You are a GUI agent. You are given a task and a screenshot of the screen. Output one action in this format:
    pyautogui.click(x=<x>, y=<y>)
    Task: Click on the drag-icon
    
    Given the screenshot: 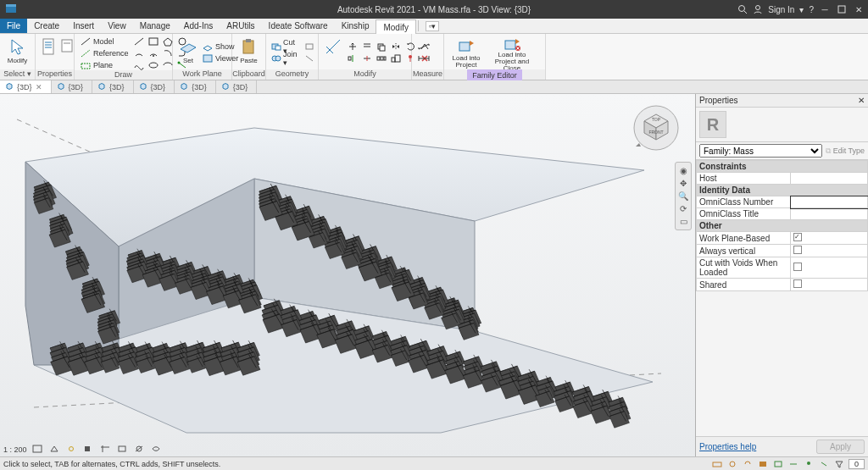 What is the action you would take?
    pyautogui.click(x=824, y=464)
    